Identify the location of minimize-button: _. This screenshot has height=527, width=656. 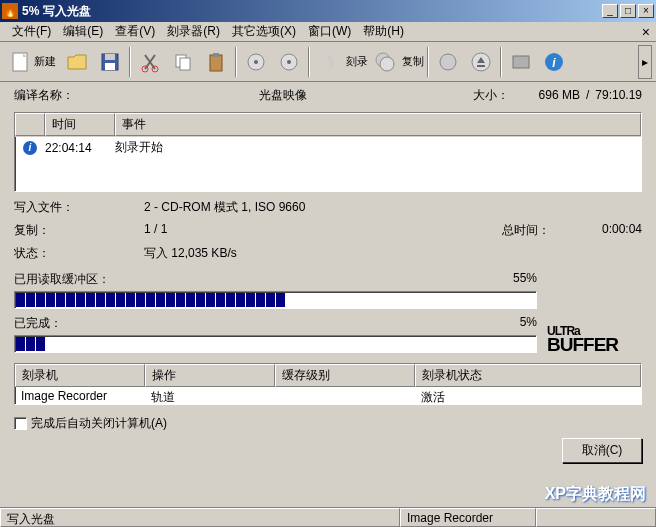
(610, 11).